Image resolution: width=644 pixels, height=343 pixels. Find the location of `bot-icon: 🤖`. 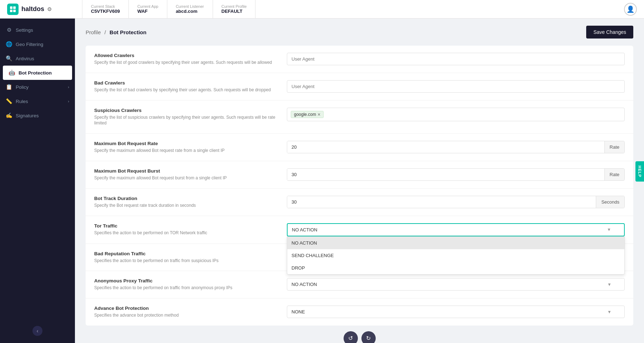

bot-icon: 🤖 is located at coordinates (12, 73).